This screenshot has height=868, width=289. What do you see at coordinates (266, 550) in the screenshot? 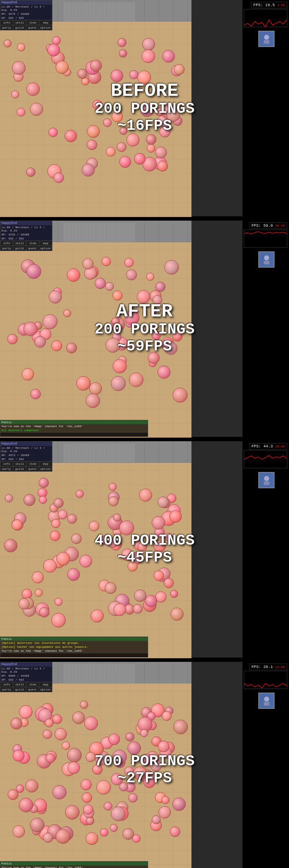
I see `fps-panel: FPS: 44.3 20-60` at bounding box center [266, 550].